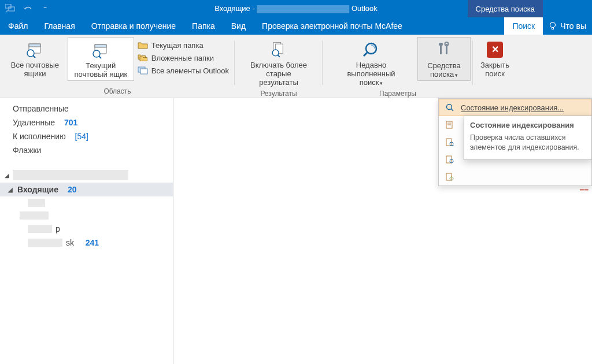 This screenshot has width=592, height=364. I want to click on scope-all-mailboxes: Все почтовые ящики, so click(35, 58).